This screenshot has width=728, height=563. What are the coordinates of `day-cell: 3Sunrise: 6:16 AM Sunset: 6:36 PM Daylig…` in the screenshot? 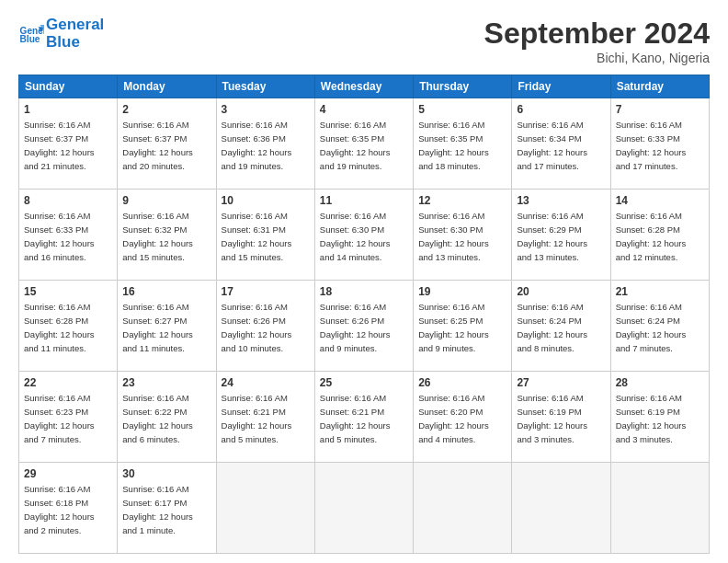 It's located at (265, 144).